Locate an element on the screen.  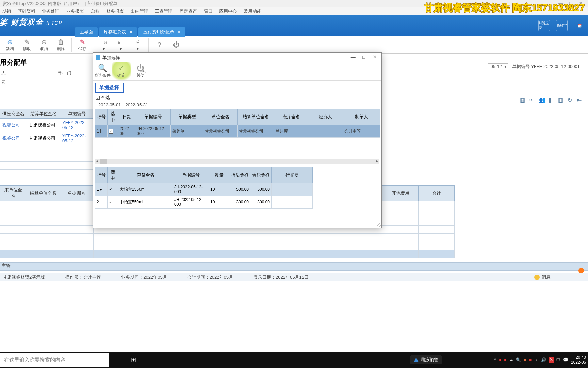
refresh-icon: ↻ is located at coordinates (571, 100).